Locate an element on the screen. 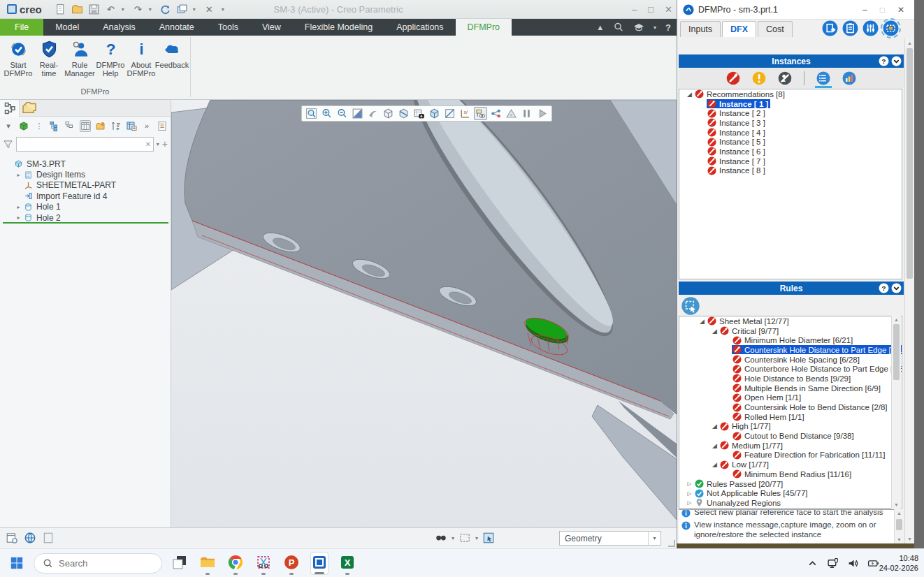 This screenshot has width=924, height=577. resize-grip is located at coordinates (672, 543).